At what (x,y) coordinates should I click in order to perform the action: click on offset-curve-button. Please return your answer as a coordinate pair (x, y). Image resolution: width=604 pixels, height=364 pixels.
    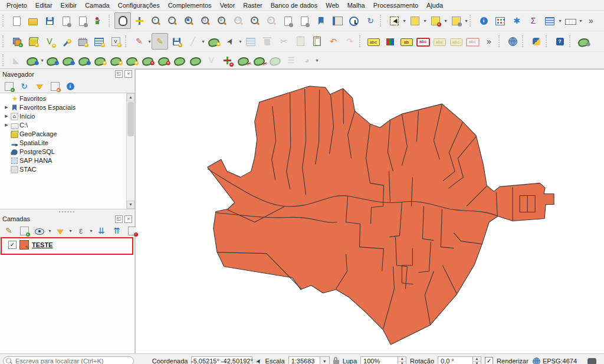
    Looking at the image, I should click on (196, 60).